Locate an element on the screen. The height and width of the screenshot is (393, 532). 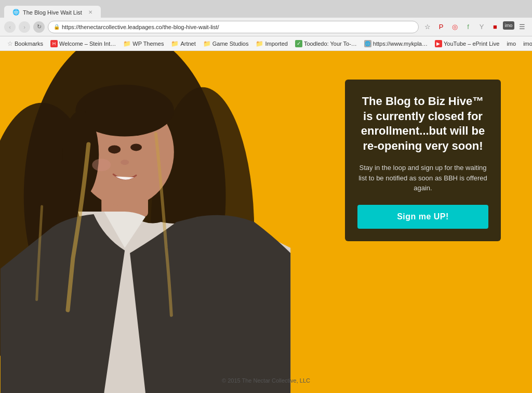
nav-actions: ☆ P ◎ f Y ■ imo ☰ is located at coordinates (475, 27).